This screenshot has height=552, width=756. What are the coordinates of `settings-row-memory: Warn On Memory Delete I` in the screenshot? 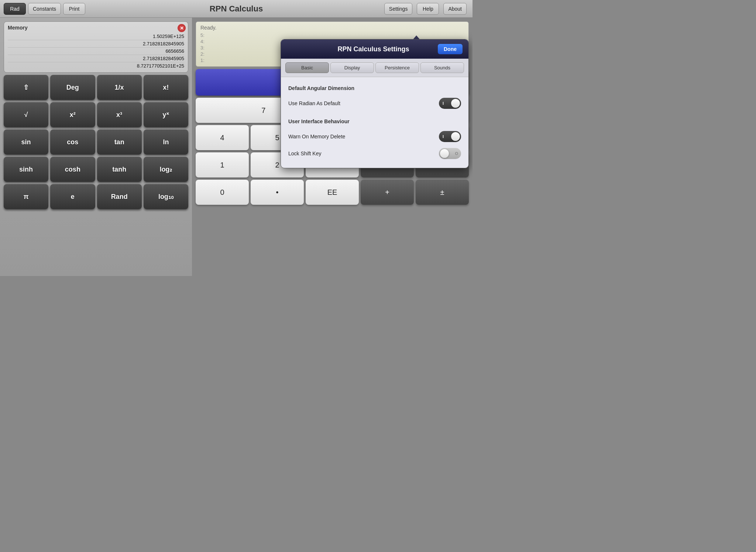 It's located at (375, 137).